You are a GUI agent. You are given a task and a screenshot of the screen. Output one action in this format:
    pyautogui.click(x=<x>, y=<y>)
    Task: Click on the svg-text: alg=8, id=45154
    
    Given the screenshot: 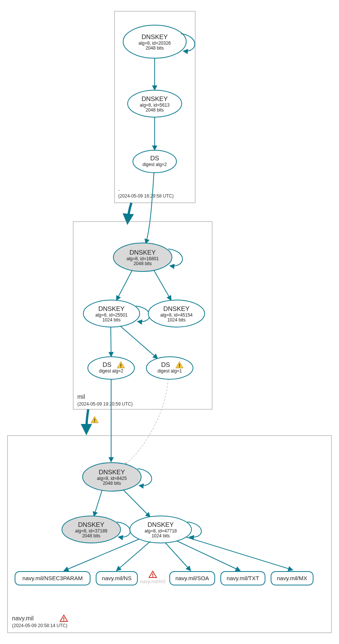 What is the action you would take?
    pyautogui.click(x=176, y=315)
    